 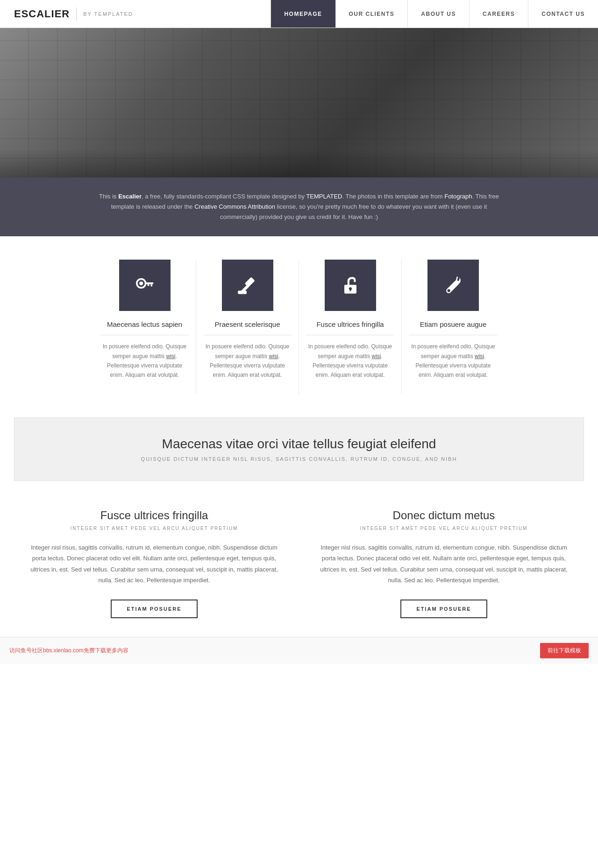 I want to click on intro-text: This is Escalier, a free, fully standard…, so click(x=299, y=207).